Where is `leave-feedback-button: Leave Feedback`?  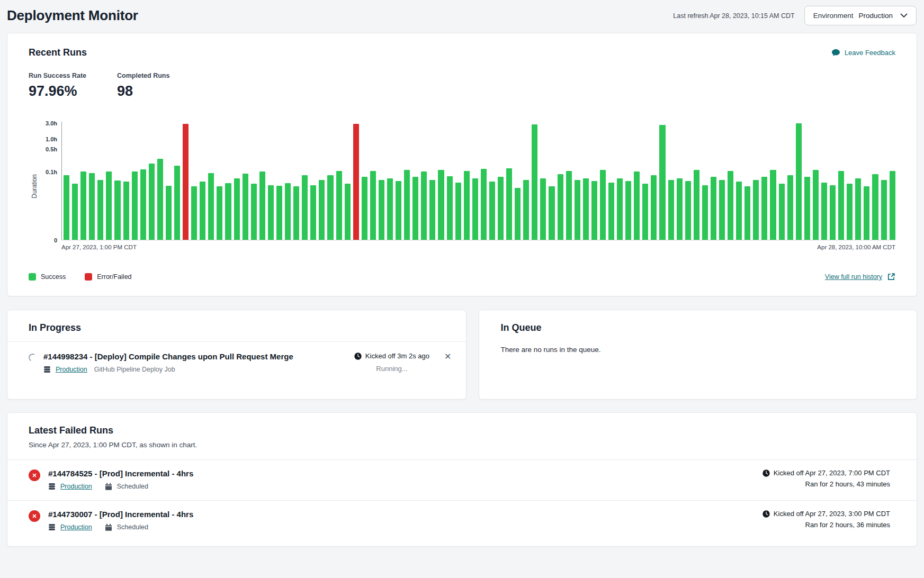
leave-feedback-button: Leave Feedback is located at coordinates (863, 53).